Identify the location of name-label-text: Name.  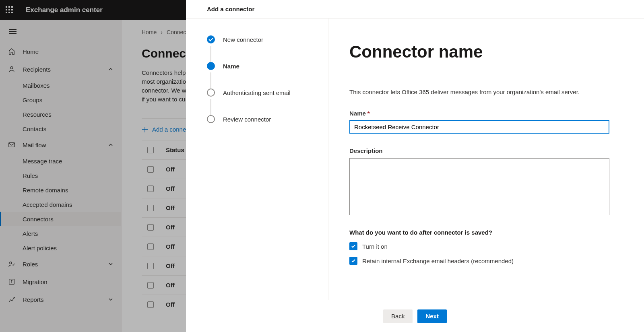
(357, 113).